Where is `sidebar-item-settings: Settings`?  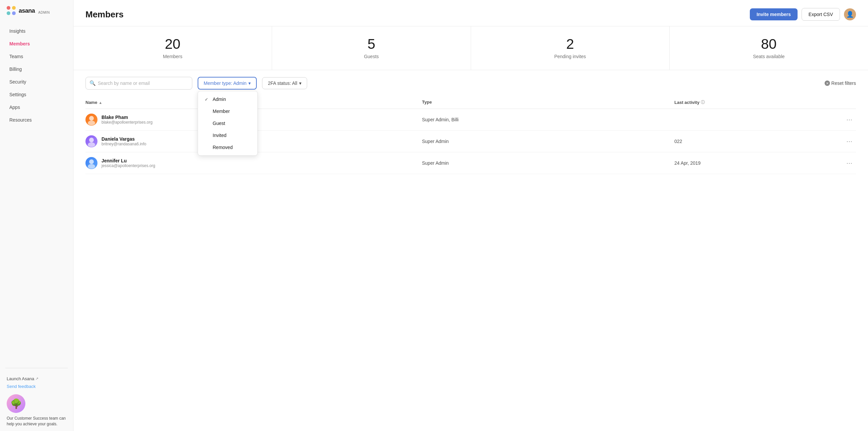 sidebar-item-settings: Settings is located at coordinates (36, 94).